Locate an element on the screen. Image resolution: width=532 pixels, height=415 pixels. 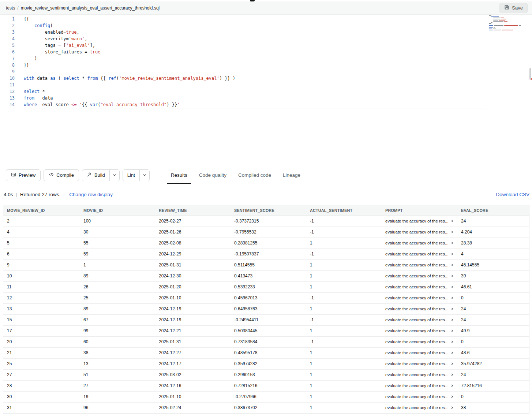
code-text is located at coordinates (23, 72).